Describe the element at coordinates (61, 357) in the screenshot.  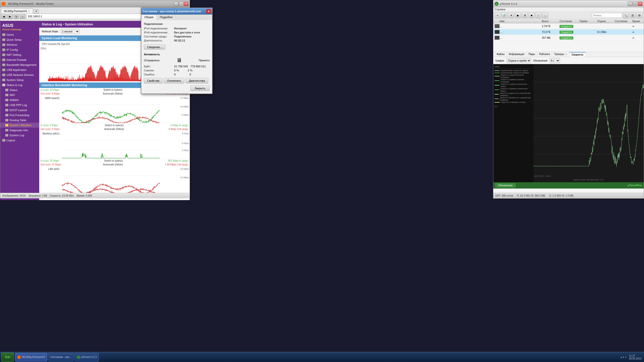
I see `taskbar-dialog: Состояние - vpn...` at that location.